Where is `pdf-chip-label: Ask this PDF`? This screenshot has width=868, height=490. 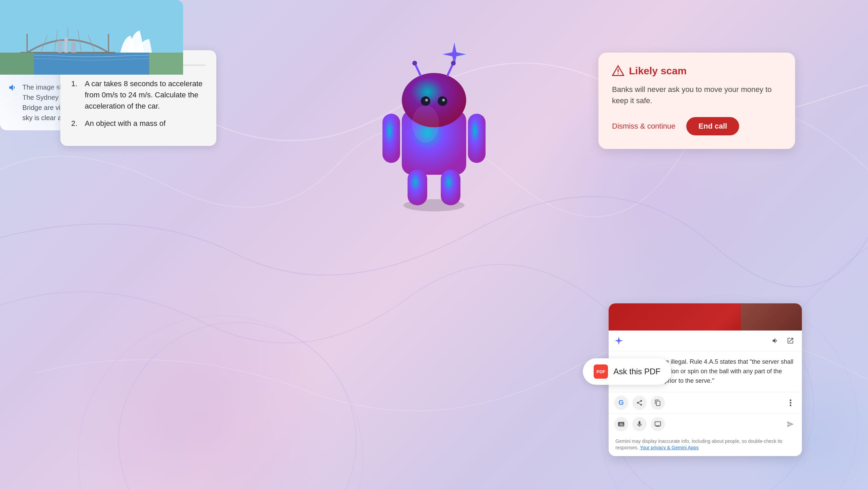
pdf-chip-label: Ask this PDF is located at coordinates (637, 372).